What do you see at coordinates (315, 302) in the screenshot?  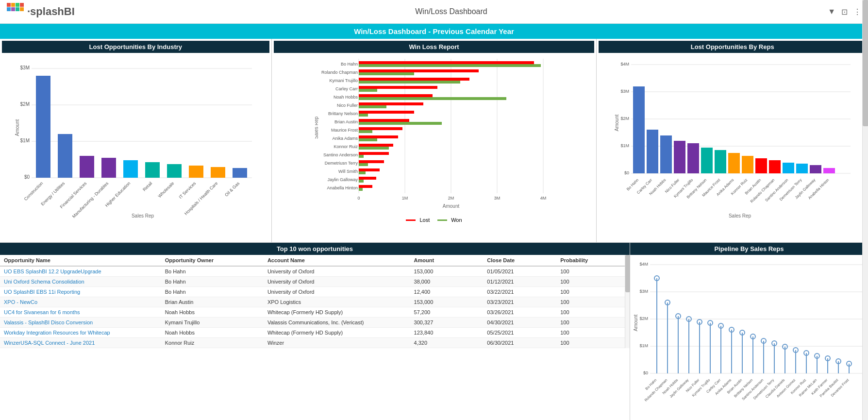 I see `table-row: XPO - NewCo Brian Austin XPO Logistics 1…` at bounding box center [315, 302].